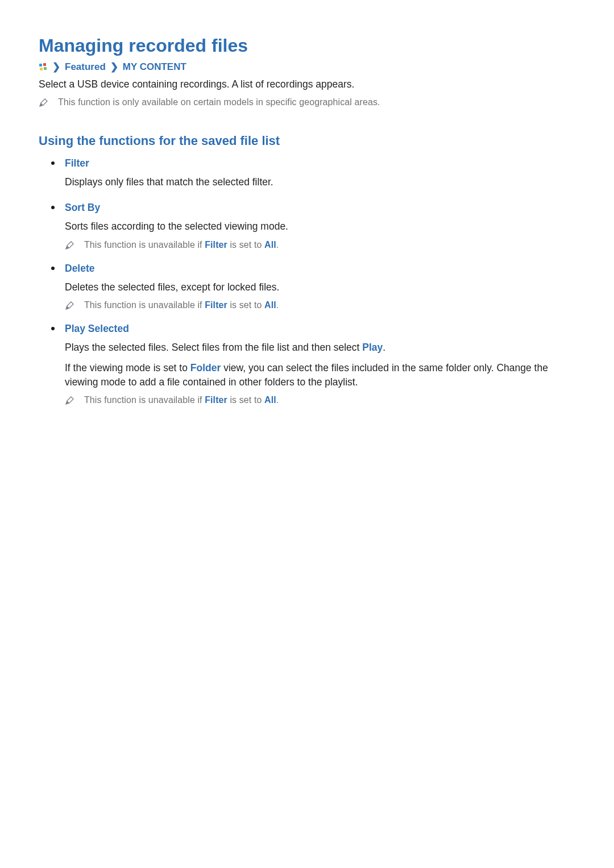  Describe the element at coordinates (313, 286) in the screenshot. I see `list-item-delete: Delete Deletes the selected files, excep…` at that location.